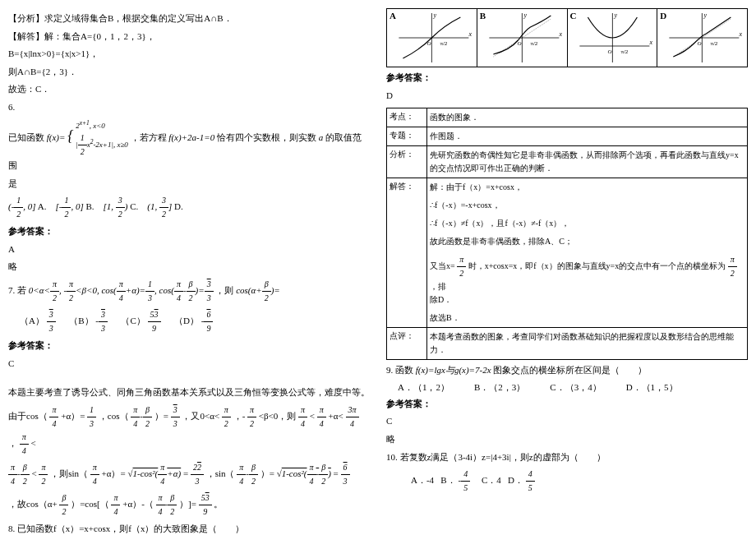 The image size is (756, 535). I want to click on q6-var: a, so click(321, 137).